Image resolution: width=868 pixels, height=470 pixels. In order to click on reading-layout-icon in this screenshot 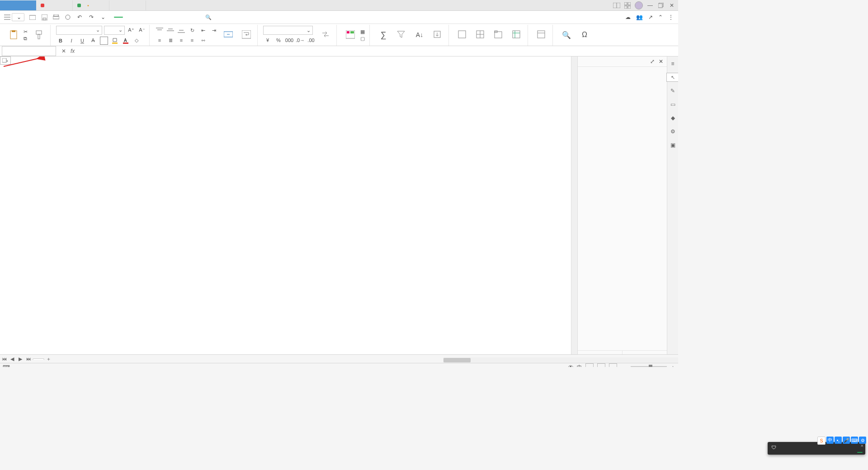, I will do `click(617, 5)`.